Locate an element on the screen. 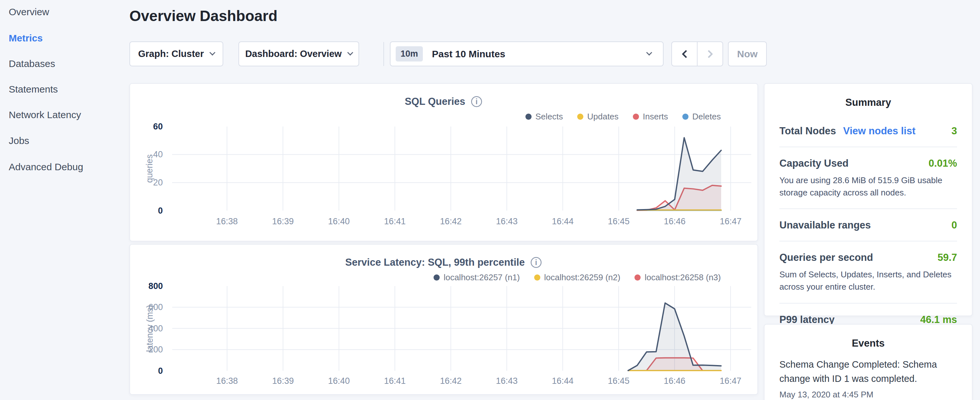 This screenshot has width=980, height=400. sidebar-item-statements: Statements is located at coordinates (33, 89).